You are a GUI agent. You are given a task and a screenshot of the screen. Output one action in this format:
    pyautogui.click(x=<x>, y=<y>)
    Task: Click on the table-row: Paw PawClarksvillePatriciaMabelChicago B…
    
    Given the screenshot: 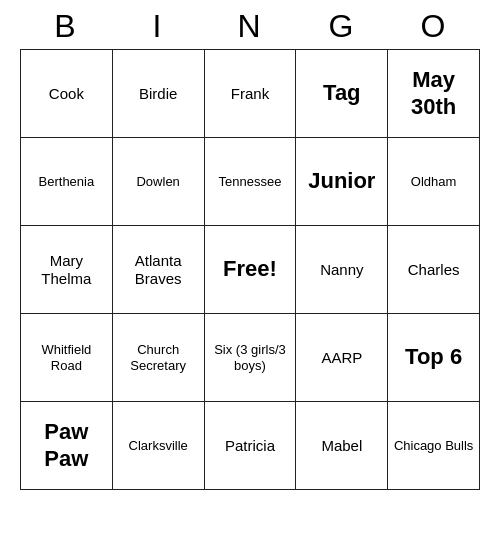 What is the action you would take?
    pyautogui.click(x=250, y=446)
    